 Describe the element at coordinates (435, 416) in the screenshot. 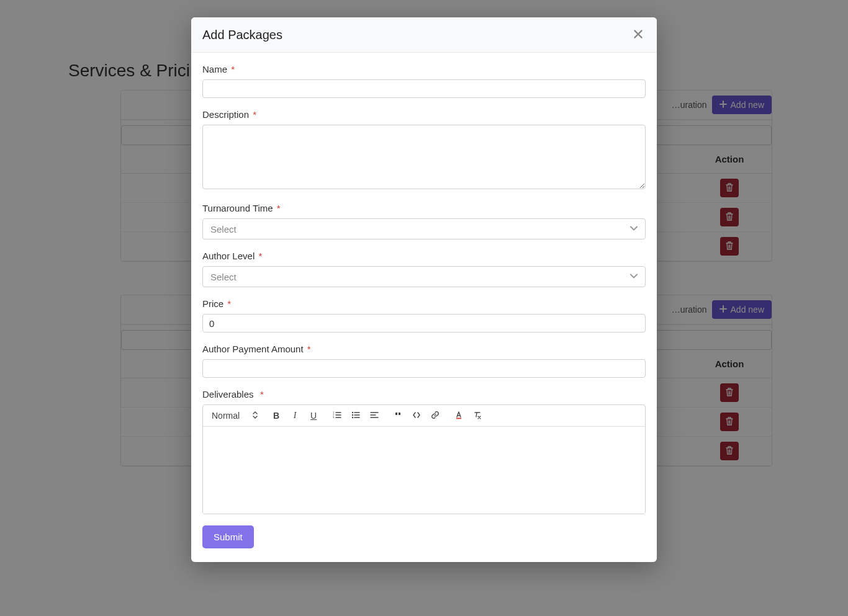

I see `link-button` at that location.